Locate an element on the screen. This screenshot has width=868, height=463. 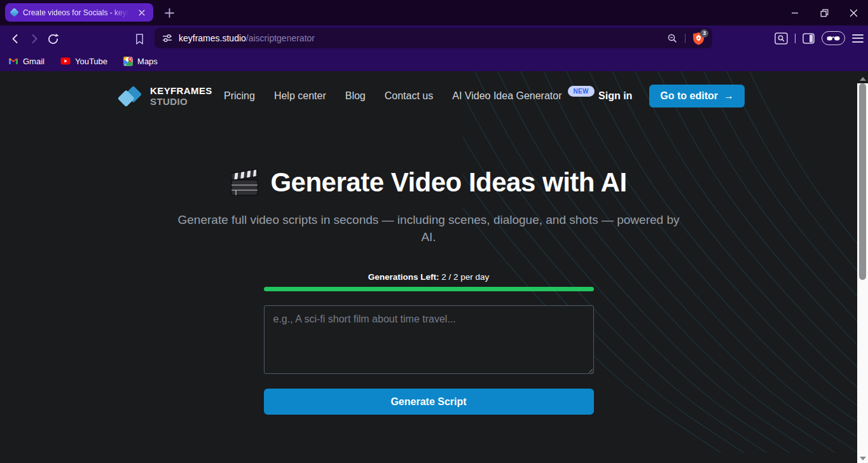
urlbar-right-icons: 3 is located at coordinates (685, 38).